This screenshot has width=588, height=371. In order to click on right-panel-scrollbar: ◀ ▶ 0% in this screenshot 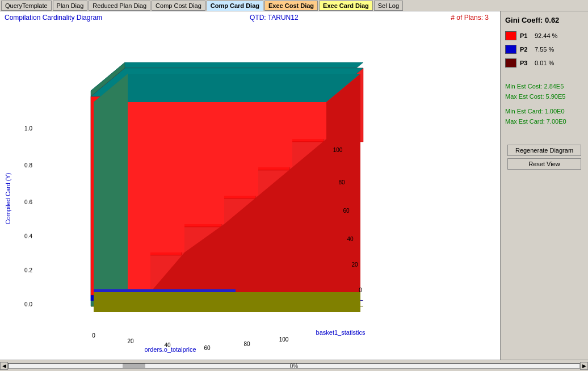, I will do `click(294, 365)`.